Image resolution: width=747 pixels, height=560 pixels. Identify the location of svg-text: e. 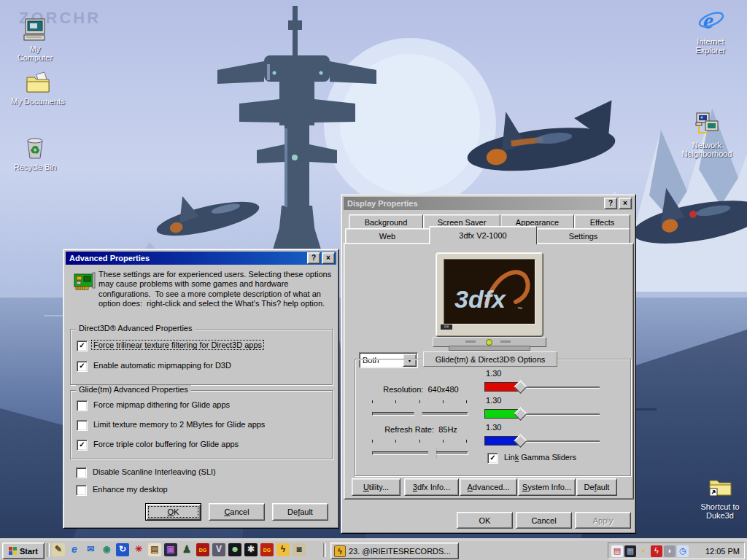
(708, 20).